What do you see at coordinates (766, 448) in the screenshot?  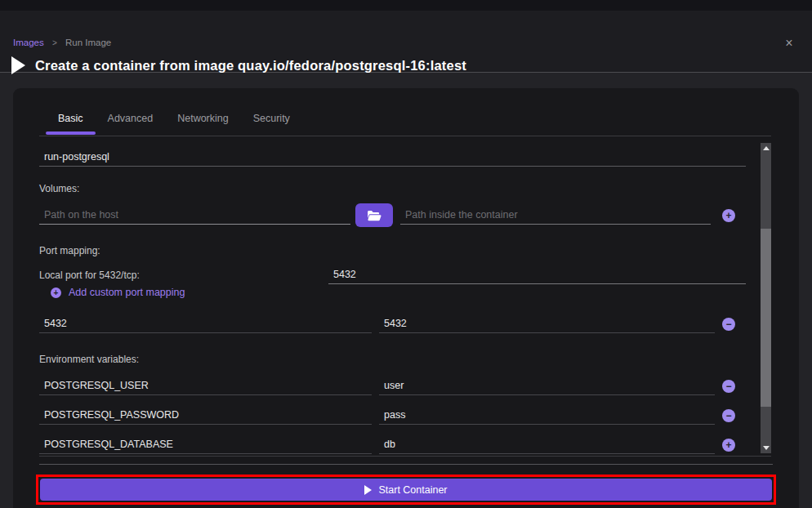 I see `scroll-down-icon` at bounding box center [766, 448].